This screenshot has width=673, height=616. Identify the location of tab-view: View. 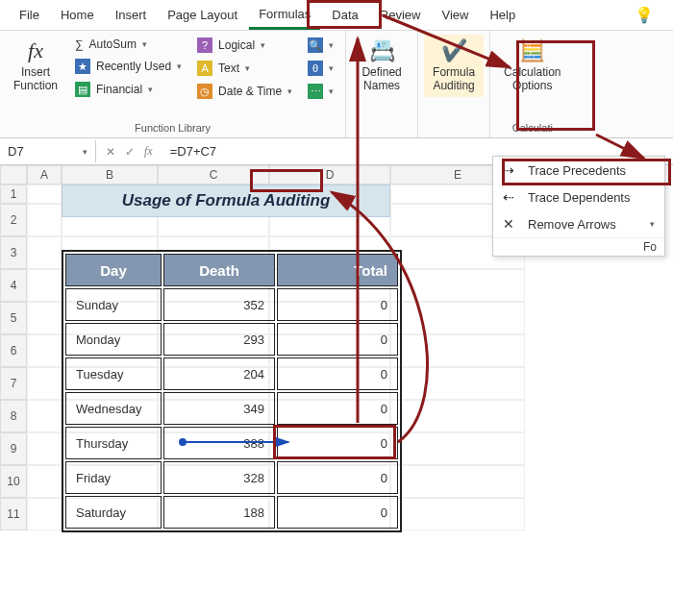
(455, 15).